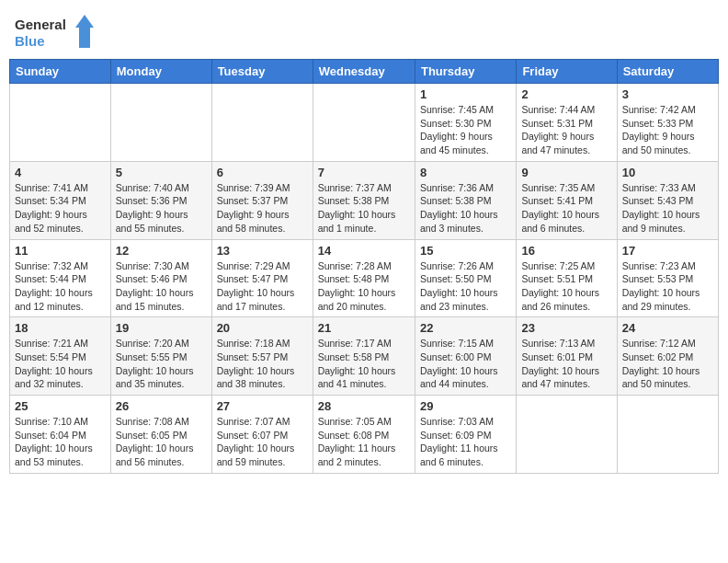 The image size is (728, 563). What do you see at coordinates (263, 208) in the screenshot?
I see `day-info: Sunrise: 7:39 AM Sunset: 5:37 PM Dayligh…` at bounding box center [263, 208].